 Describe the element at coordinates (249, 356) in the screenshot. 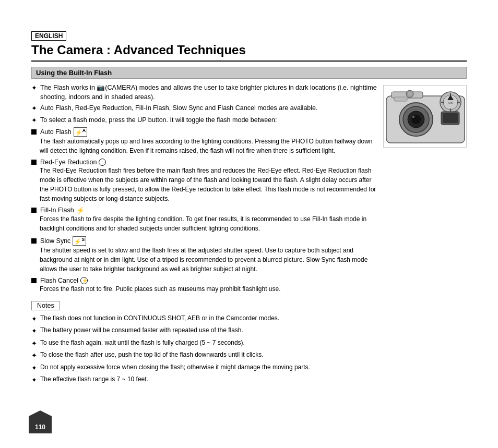

I see `note-4: ✦ To close the flash after use, push the…` at that location.